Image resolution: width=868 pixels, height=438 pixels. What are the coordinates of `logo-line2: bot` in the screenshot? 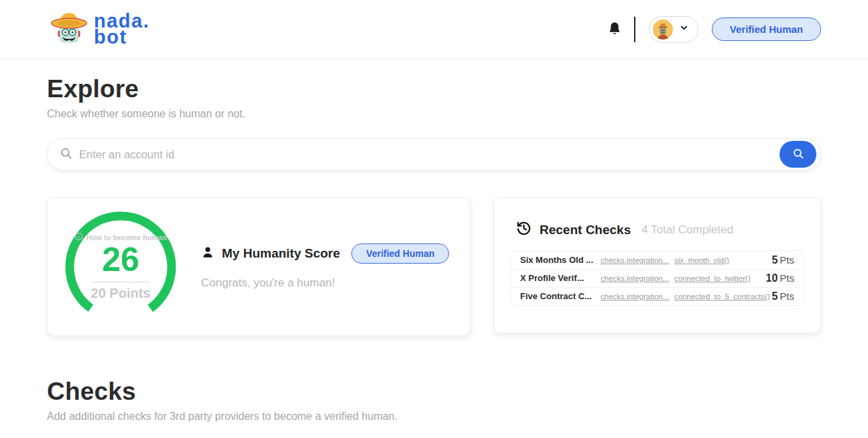 It's located at (122, 38).